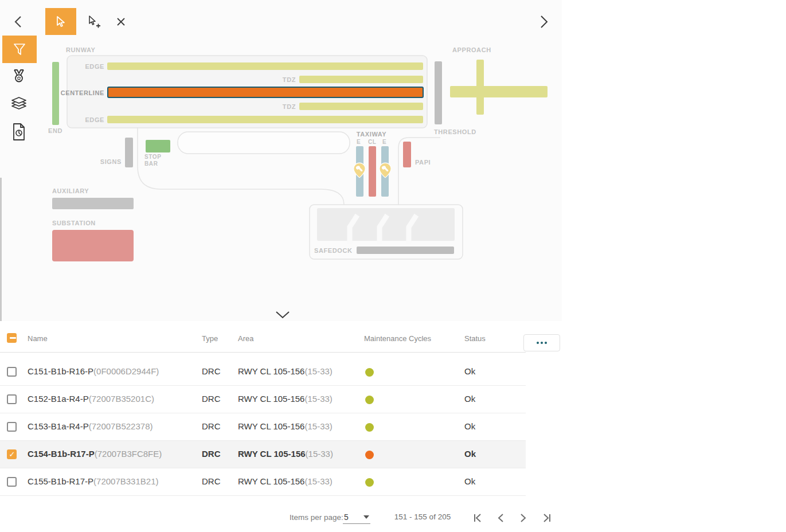  I want to click on table-row: C153-B1a-R4-P(72007B522378) DRC RWY CL 1…, so click(263, 427).